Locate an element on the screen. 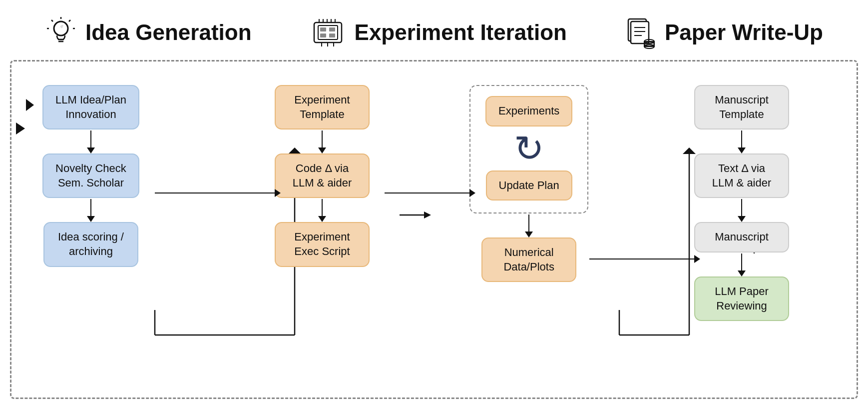  paper-writeup-header: Paper Write-Up is located at coordinates (724, 33).